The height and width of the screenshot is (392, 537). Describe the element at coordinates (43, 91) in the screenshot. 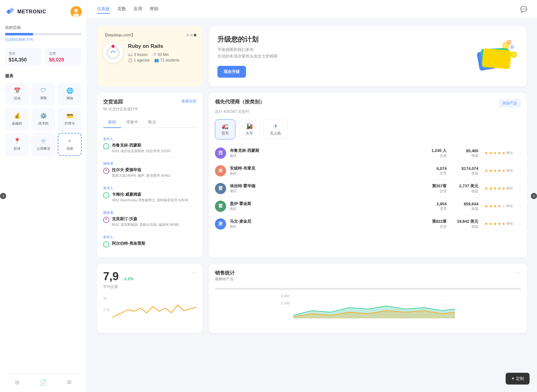

I see `service-icon-1: 🛡` at that location.